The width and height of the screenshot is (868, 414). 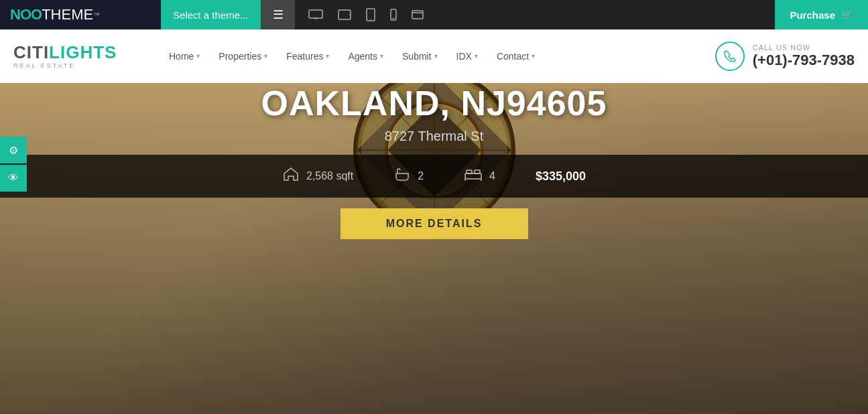 What do you see at coordinates (25, 15) in the screenshot?
I see `logo-noo: NOO` at bounding box center [25, 15].